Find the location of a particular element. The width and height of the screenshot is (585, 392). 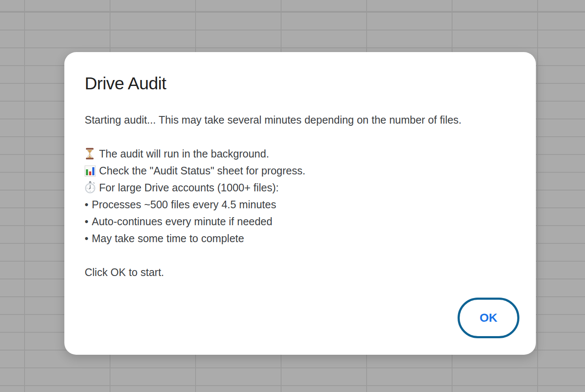

bullet-text: May take some time to complete is located at coordinates (168, 238).